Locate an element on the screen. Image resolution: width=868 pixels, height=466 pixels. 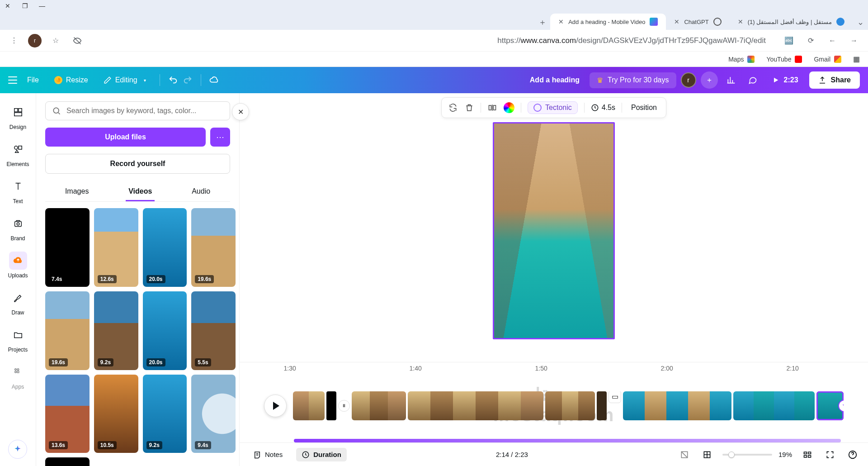
video-thumbnail: 10.5s is located at coordinates (116, 414).